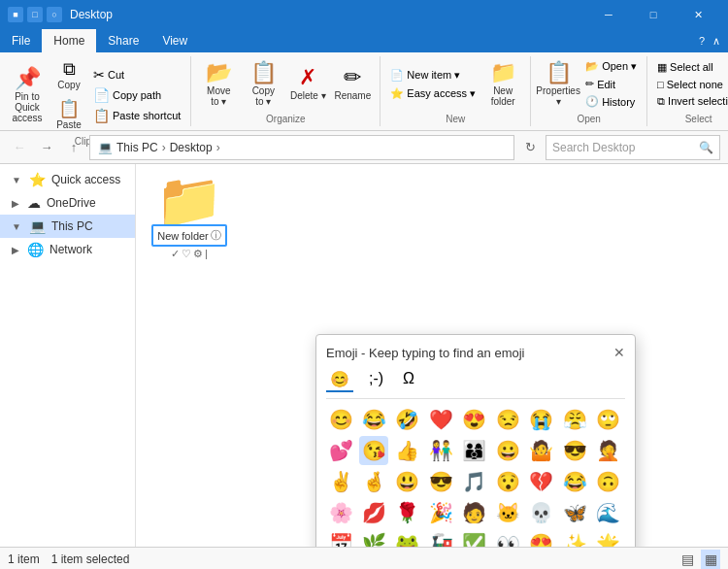 The image size is (728, 569). I want to click on emoji-cell: 😊, so click(341, 419).